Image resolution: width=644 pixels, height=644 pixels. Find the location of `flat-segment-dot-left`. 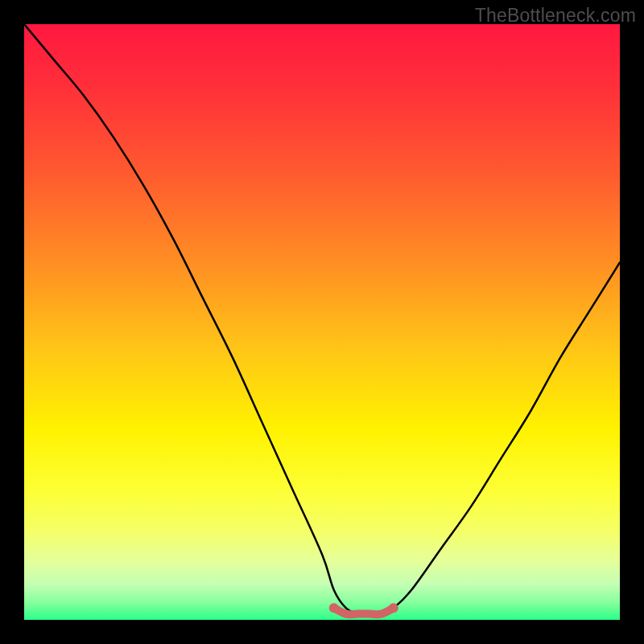

flat-segment-dot-left is located at coordinates (334, 608).